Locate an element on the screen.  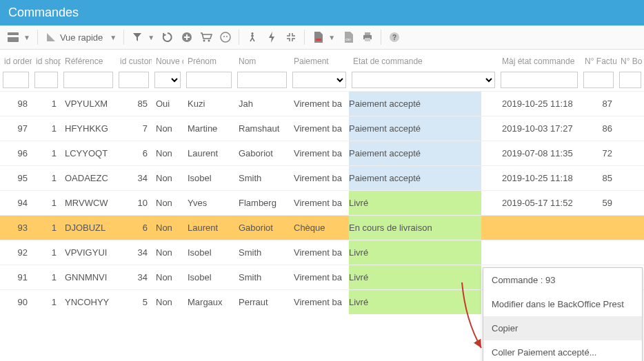
col-id-shop: id shop is located at coordinates (46, 59).